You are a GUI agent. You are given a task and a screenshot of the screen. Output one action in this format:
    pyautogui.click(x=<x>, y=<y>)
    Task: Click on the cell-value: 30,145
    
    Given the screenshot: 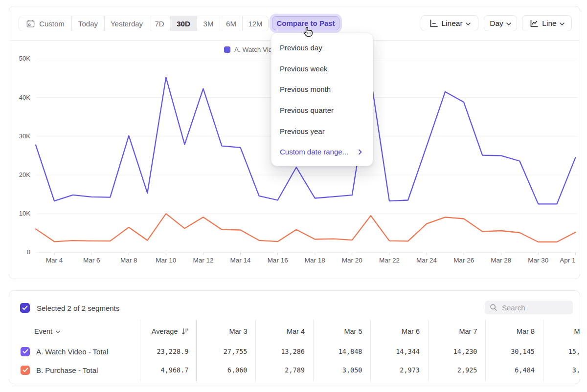 What is the action you would take?
    pyautogui.click(x=522, y=351)
    